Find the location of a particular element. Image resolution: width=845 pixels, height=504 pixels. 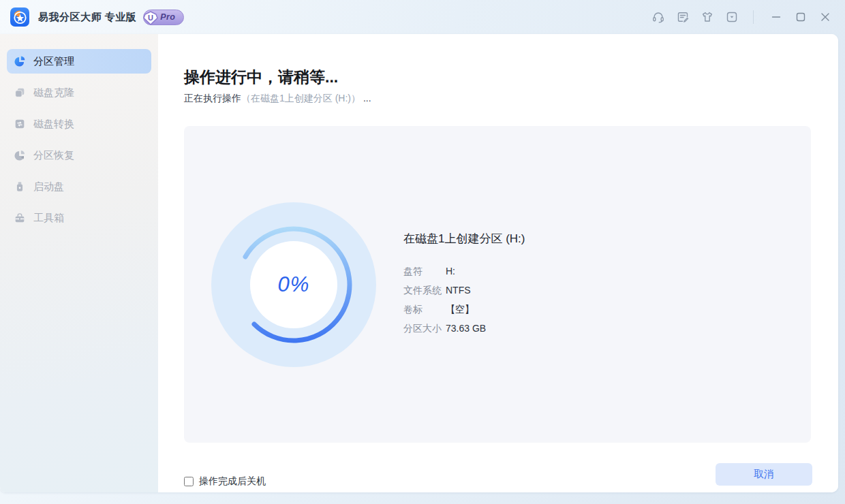

sidebar-item-label: 分区恢复 is located at coordinates (54, 155).